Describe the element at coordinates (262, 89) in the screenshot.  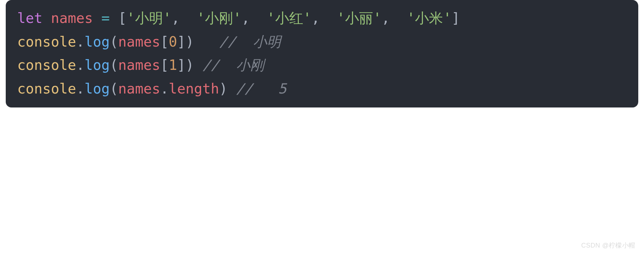
I see `comment: // 5` at that location.